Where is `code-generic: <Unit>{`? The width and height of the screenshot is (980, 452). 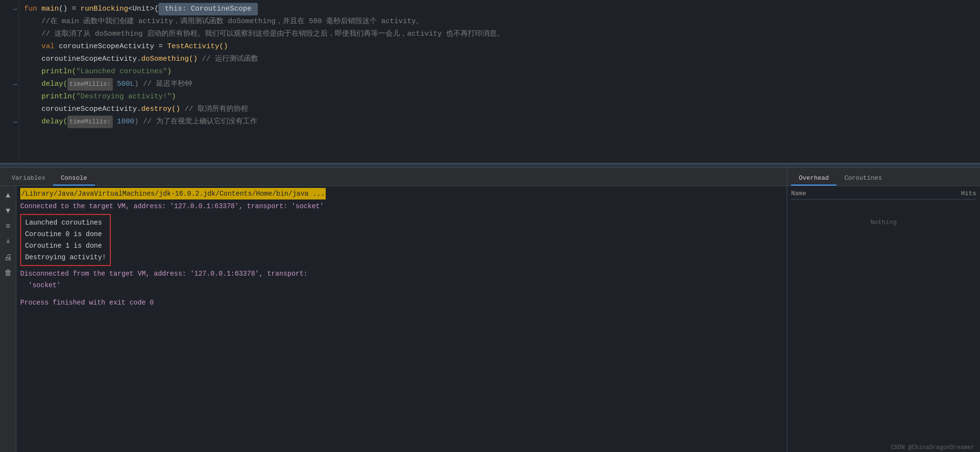
code-generic: <Unit>{ is located at coordinates (144, 9).